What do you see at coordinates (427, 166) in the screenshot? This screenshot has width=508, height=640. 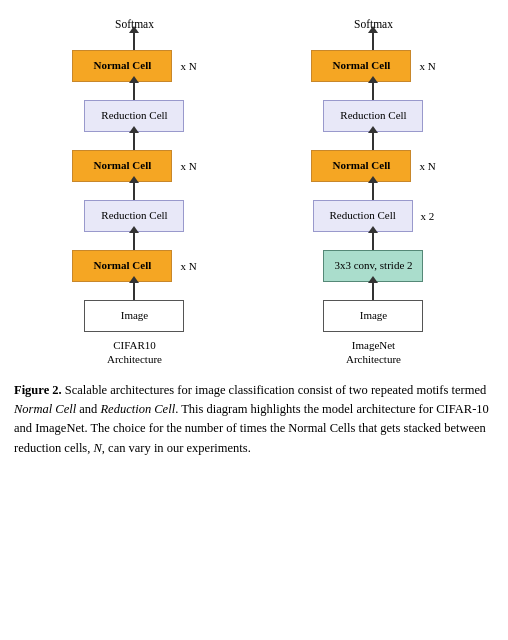 I see `imagenet-normal2-label: x N` at bounding box center [427, 166].